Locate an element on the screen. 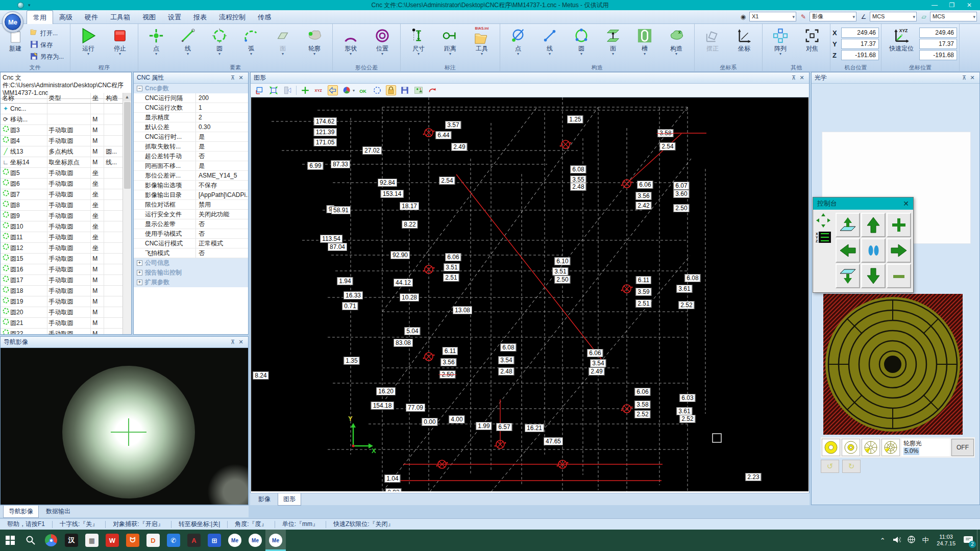  table-row: 圆11手动取圆坐 is located at coordinates (61, 238).